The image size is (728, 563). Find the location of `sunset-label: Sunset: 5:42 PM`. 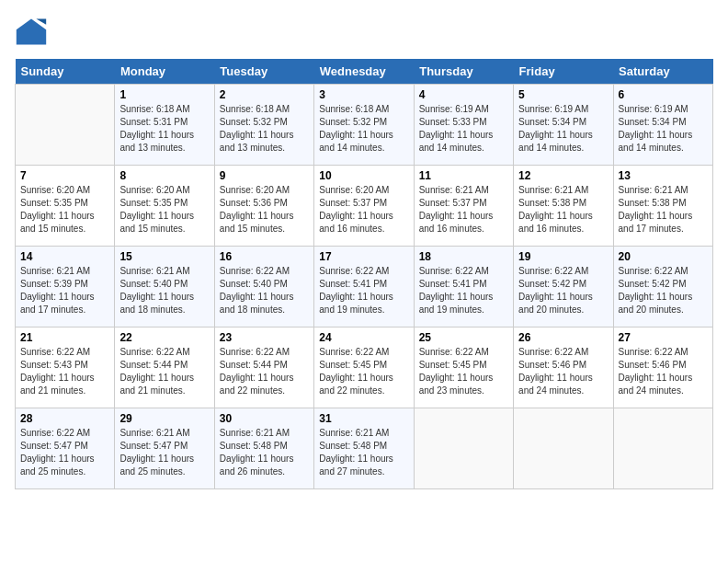

sunset-label: Sunset: 5:42 PM is located at coordinates (653, 283).